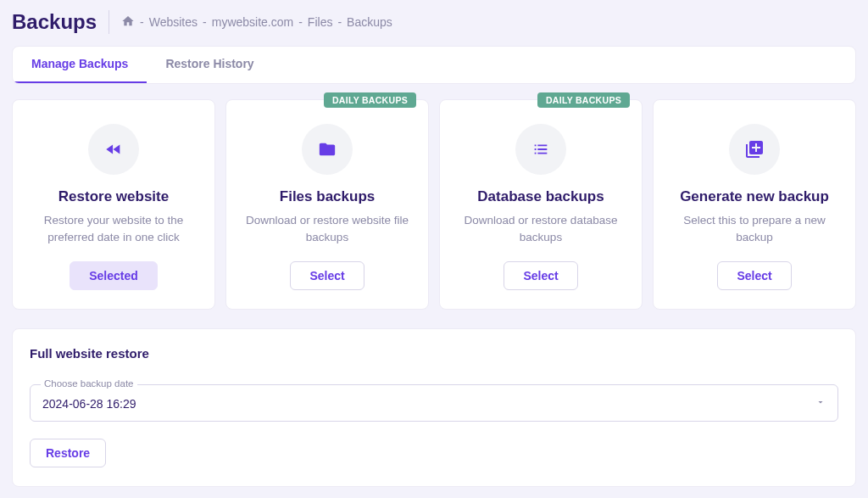 The height and width of the screenshot is (498, 868). I want to click on rewind-icon, so click(114, 149).